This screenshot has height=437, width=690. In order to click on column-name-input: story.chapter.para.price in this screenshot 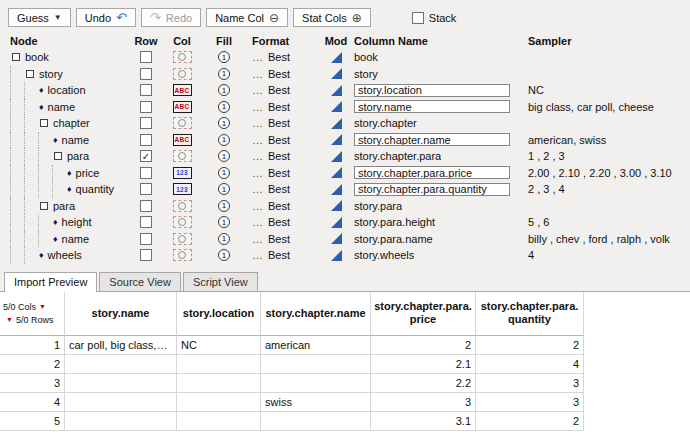, I will do `click(432, 172)`.